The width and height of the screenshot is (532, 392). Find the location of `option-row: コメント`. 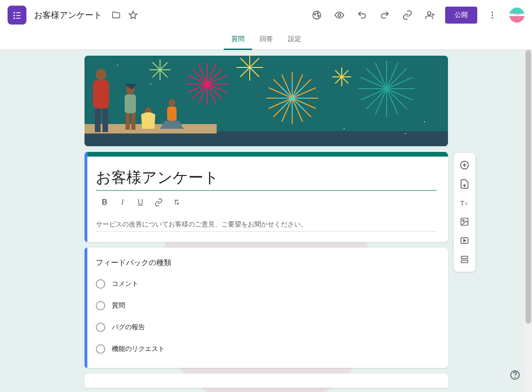

option-row: コメント is located at coordinates (266, 284).